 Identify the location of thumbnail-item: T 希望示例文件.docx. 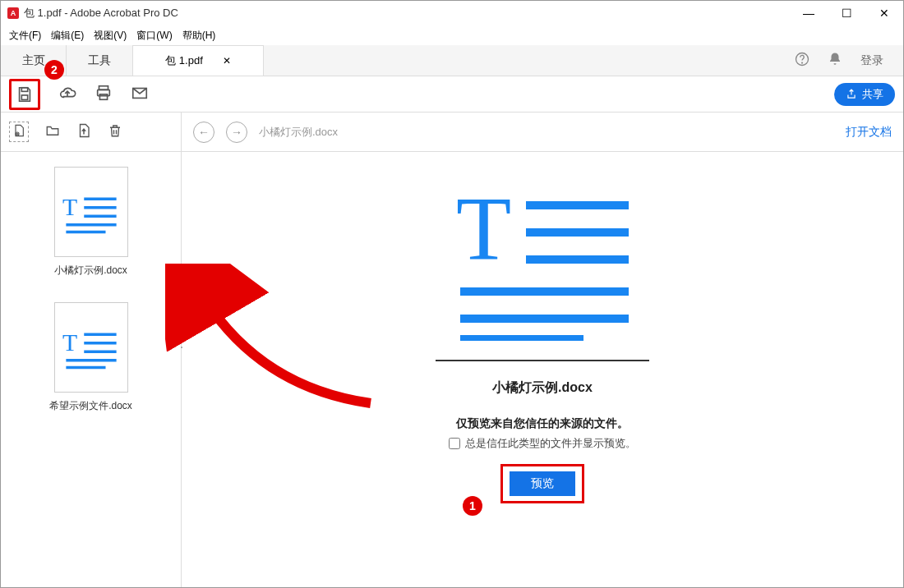
(90, 358).